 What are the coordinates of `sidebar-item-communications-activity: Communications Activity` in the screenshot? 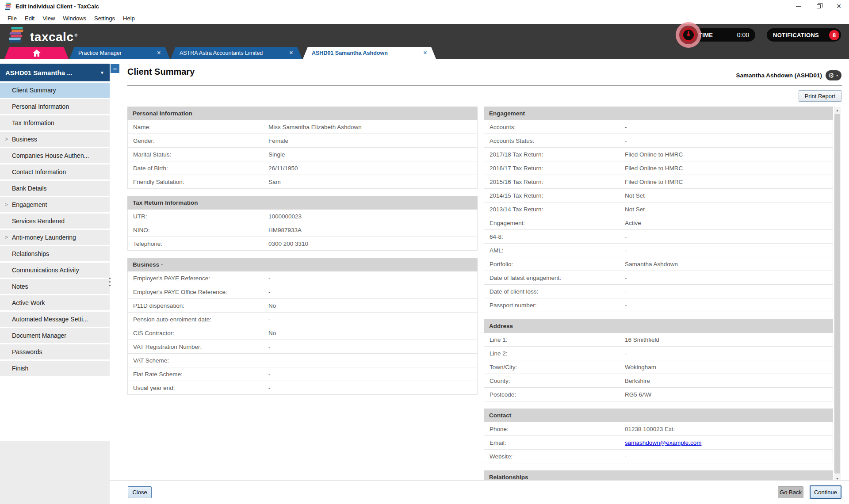 It's located at (55, 270).